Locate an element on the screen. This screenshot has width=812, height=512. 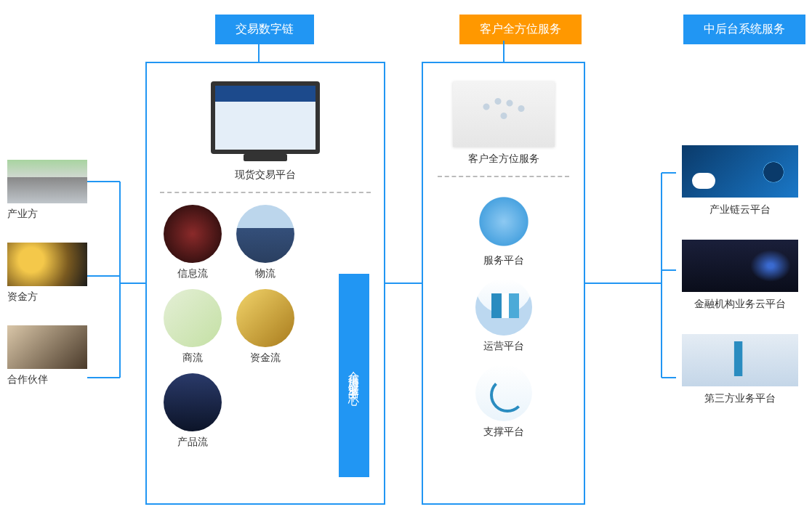
trade-top-caption: 现货交易平台 is located at coordinates (265, 175).